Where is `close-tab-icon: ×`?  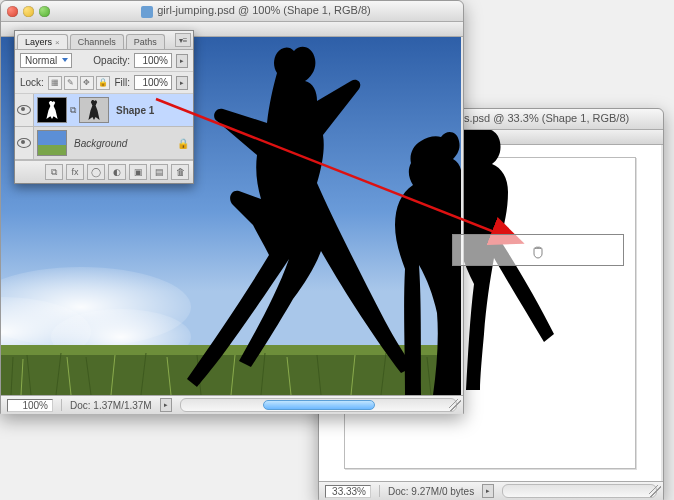 close-tab-icon: × is located at coordinates (58, 42).